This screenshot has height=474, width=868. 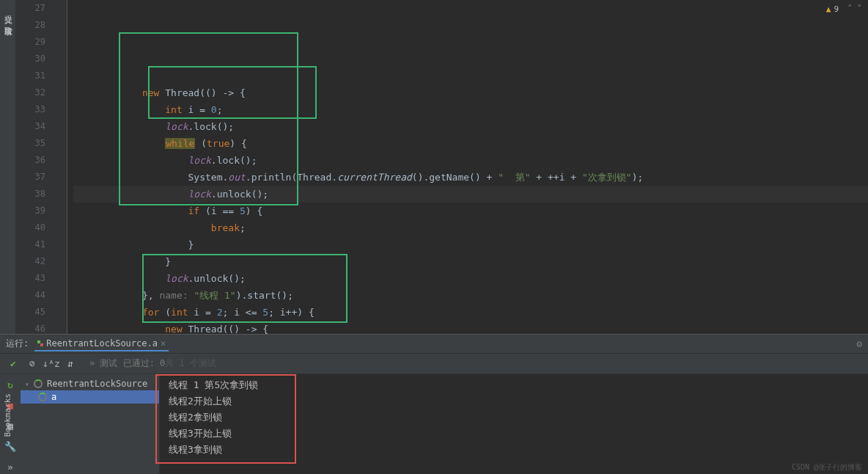 I want to click on gutter-line: 42, so click(x=31, y=261).